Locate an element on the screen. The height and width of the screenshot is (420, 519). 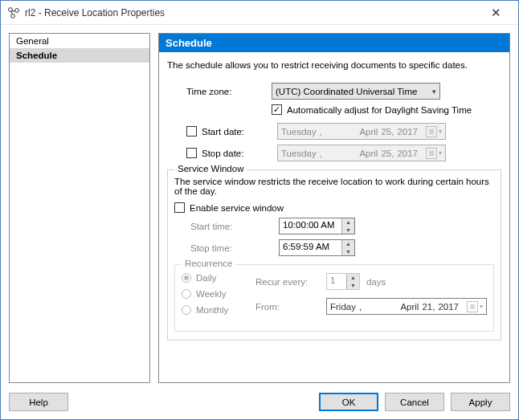
apply-button: Apply is located at coordinates (480, 402).